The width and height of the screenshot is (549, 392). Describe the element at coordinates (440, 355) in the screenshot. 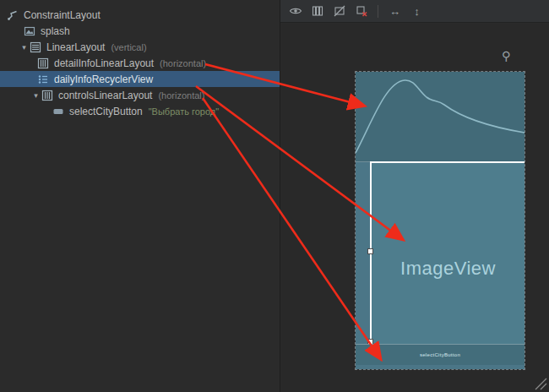

I see `select-city-button-preview: selectCityButton` at that location.